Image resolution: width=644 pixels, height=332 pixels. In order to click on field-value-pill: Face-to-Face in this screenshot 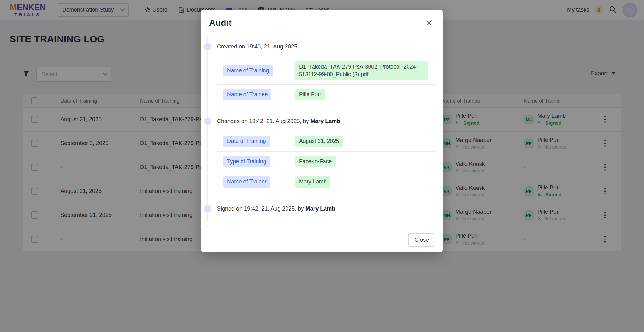, I will do `click(315, 162)`.